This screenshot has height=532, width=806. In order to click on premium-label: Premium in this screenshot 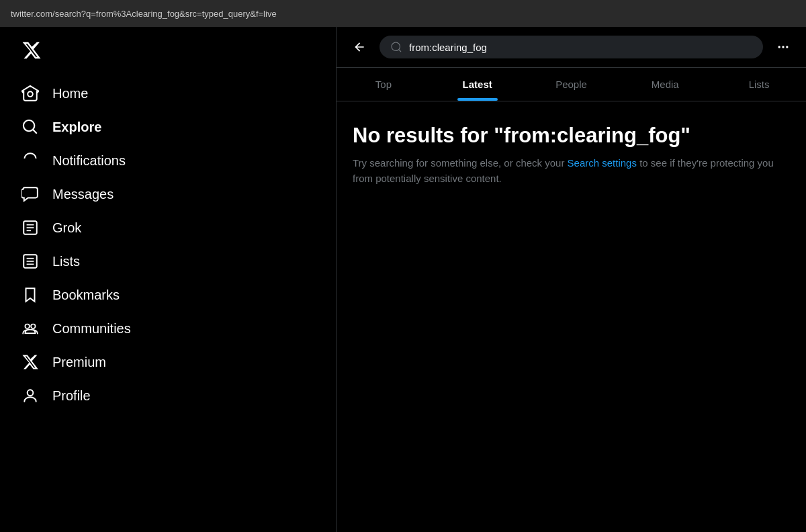, I will do `click(79, 363)`.